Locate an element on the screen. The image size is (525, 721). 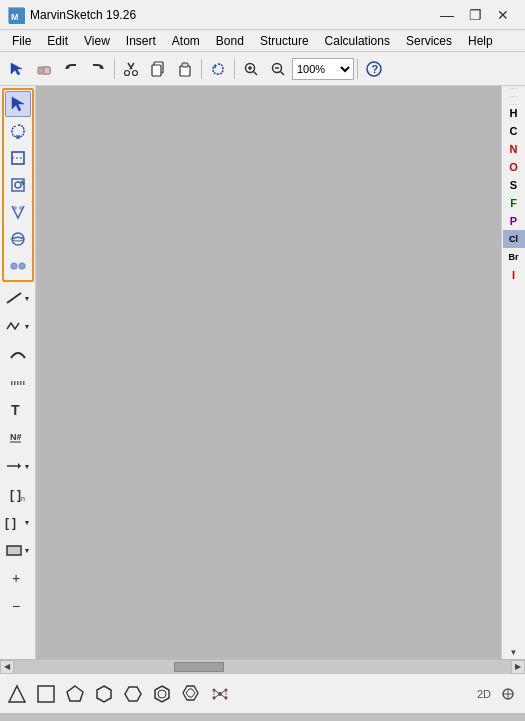
zoom-in-btn is located at coordinates (251, 69).